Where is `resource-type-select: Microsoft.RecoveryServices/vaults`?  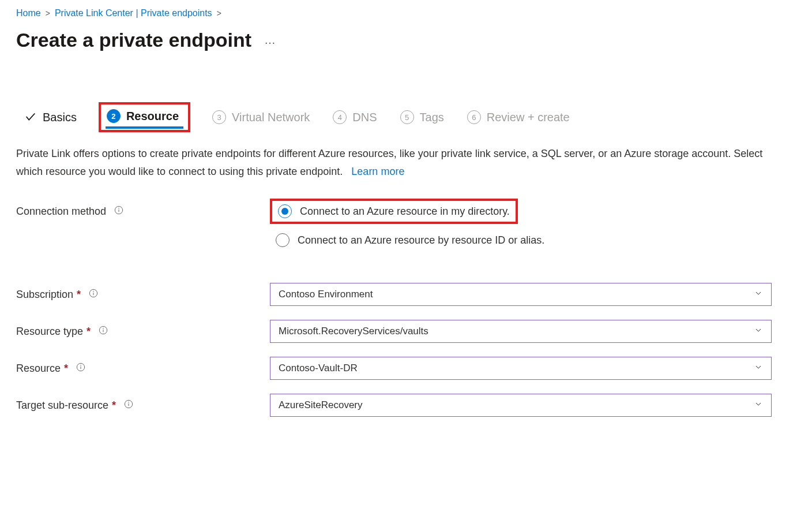 resource-type-select: Microsoft.RecoveryServices/vaults is located at coordinates (521, 331).